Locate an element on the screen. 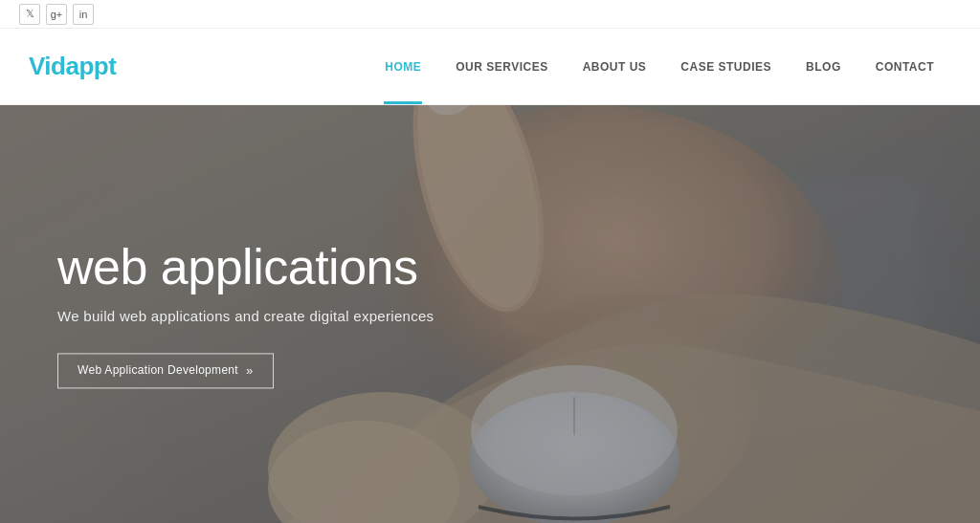  nav-item-home: HOME is located at coordinates (403, 67).